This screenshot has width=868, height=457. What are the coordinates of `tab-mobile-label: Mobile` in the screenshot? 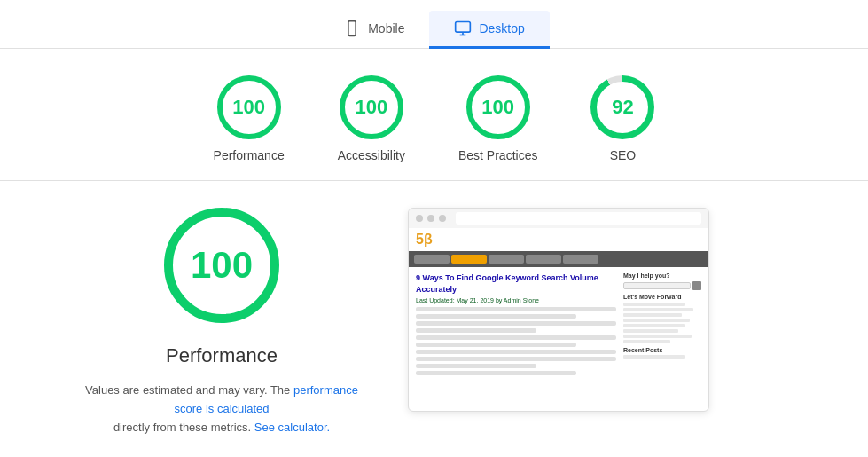 It's located at (387, 28).